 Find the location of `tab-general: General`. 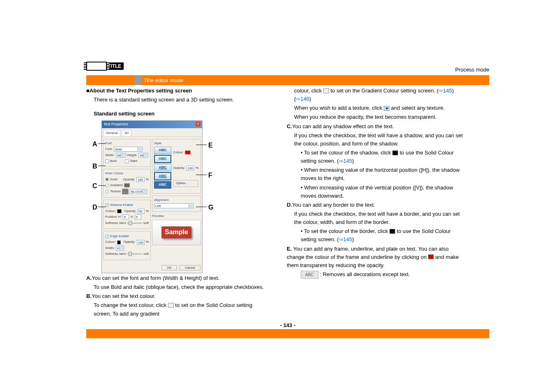

tab-general: General is located at coordinates (112, 133).